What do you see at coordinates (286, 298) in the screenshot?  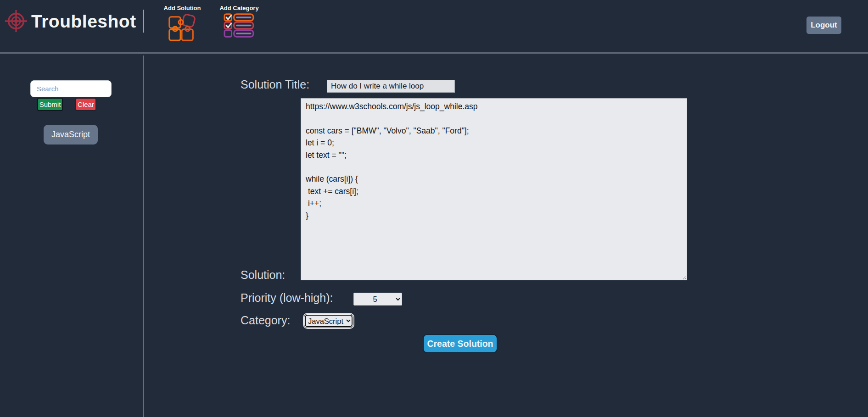 I see `priority-label: Priority (low-high):` at bounding box center [286, 298].